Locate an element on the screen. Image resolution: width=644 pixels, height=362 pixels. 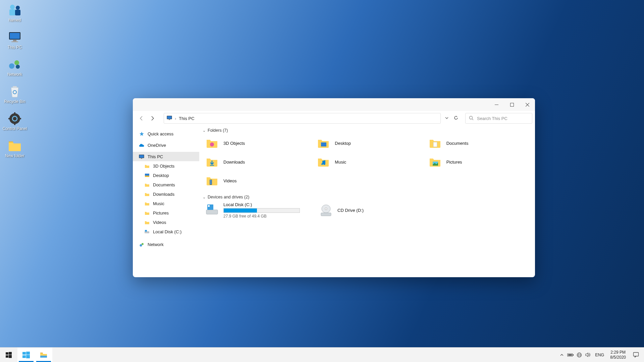
user-people-icon is located at coordinates (15, 10).